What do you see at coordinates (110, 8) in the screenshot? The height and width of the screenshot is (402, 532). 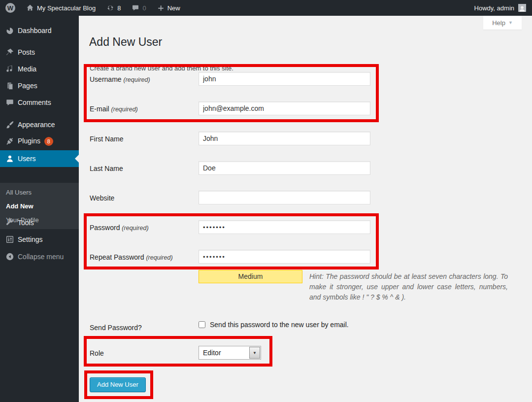 I see `update-icon` at bounding box center [110, 8].